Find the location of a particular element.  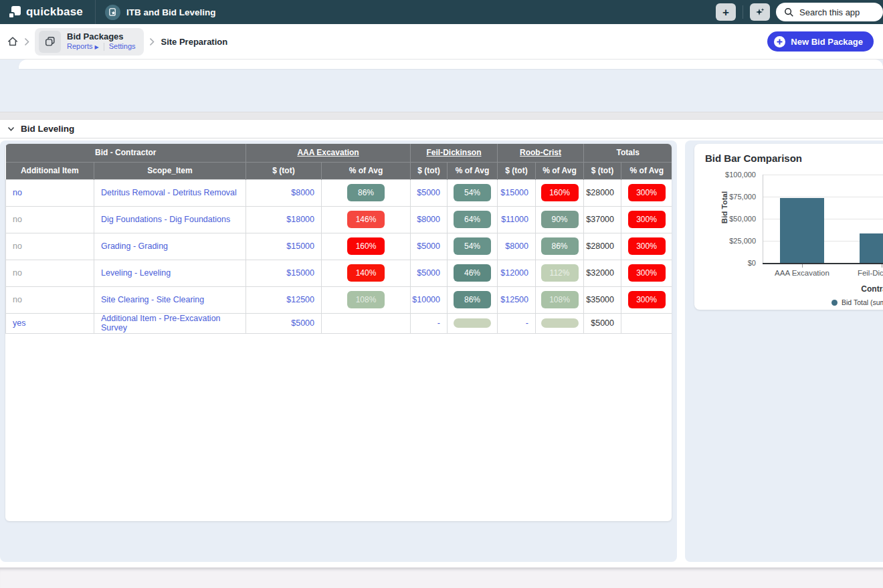

bid-amount-cell: $35000 is located at coordinates (603, 300).